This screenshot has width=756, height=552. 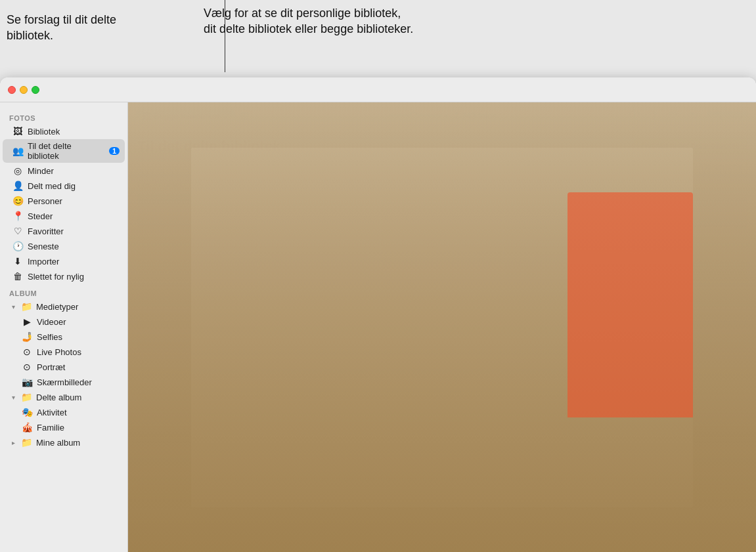 I want to click on delte-album-icon: 📁, so click(x=26, y=397).